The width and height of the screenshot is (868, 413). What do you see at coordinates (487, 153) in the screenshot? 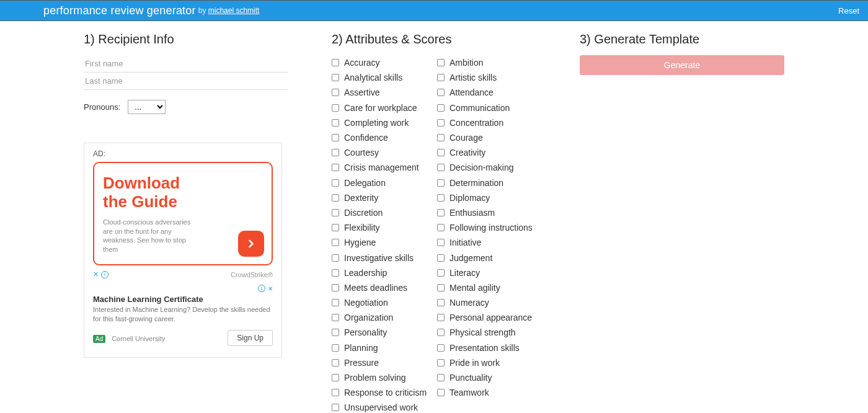
I see `attribute-item: Creativity` at bounding box center [487, 153].